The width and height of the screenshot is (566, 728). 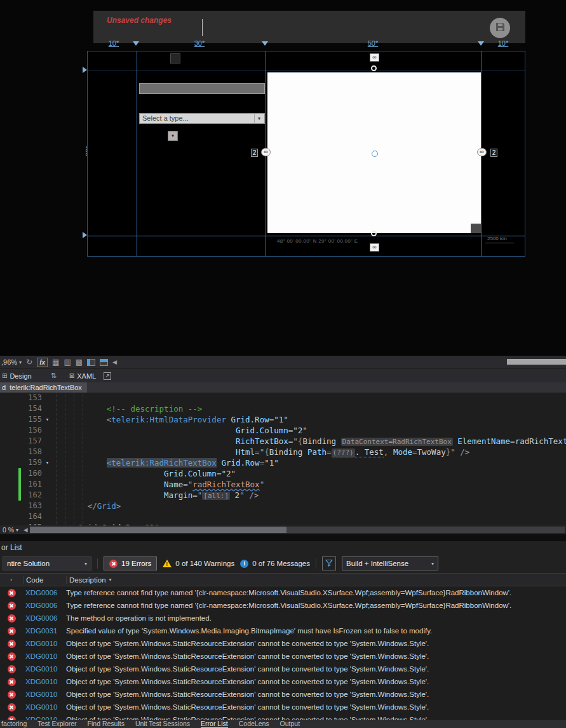 I want to click on grid-column-size-label: 30*, so click(x=199, y=43).